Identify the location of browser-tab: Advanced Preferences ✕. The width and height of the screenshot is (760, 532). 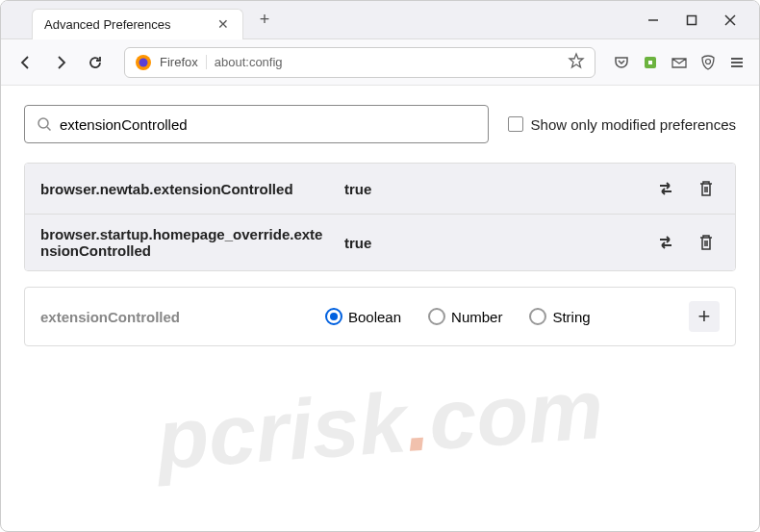
(138, 24).